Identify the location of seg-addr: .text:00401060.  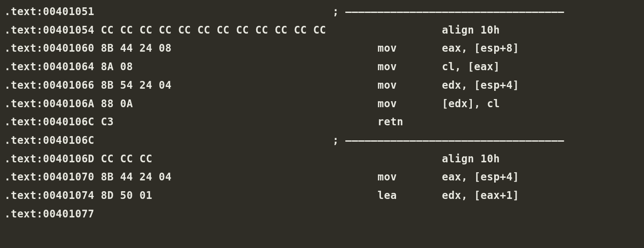
(53, 48).